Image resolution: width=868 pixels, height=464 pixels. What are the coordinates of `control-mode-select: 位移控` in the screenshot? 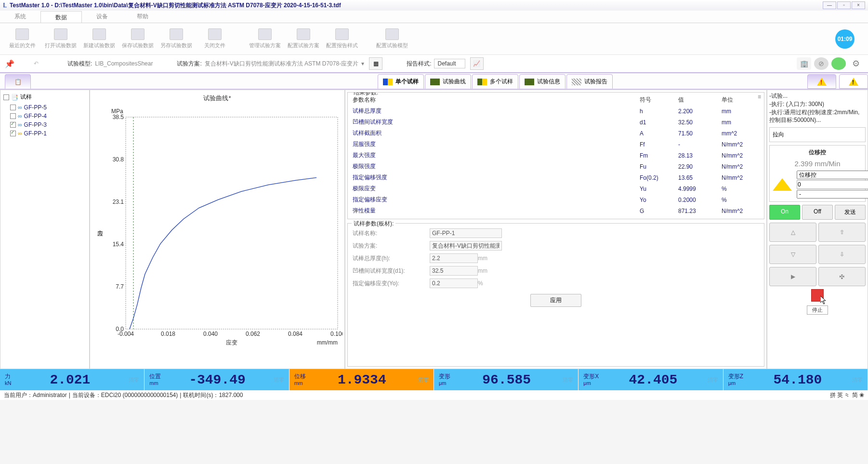 It's located at (832, 175).